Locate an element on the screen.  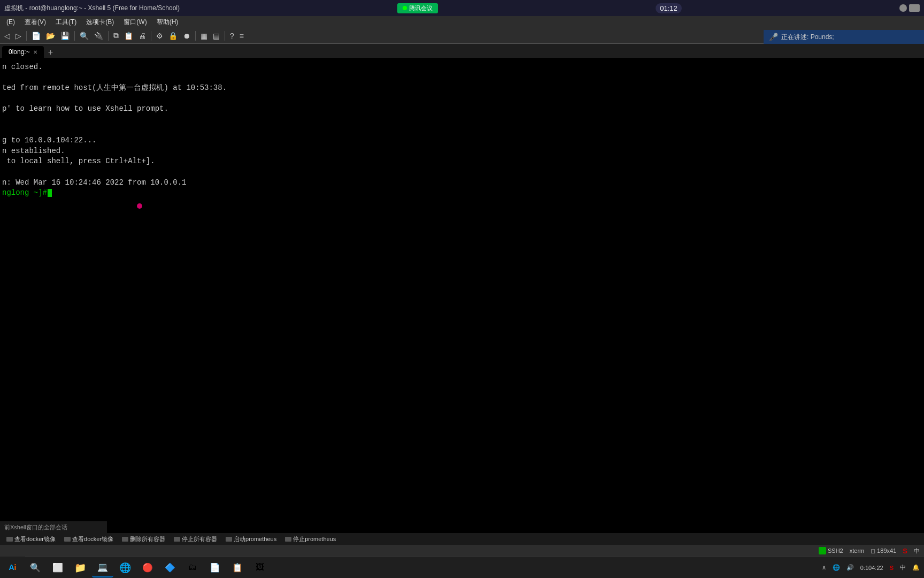
toolbar-layout-2: ▤ is located at coordinates (216, 36).